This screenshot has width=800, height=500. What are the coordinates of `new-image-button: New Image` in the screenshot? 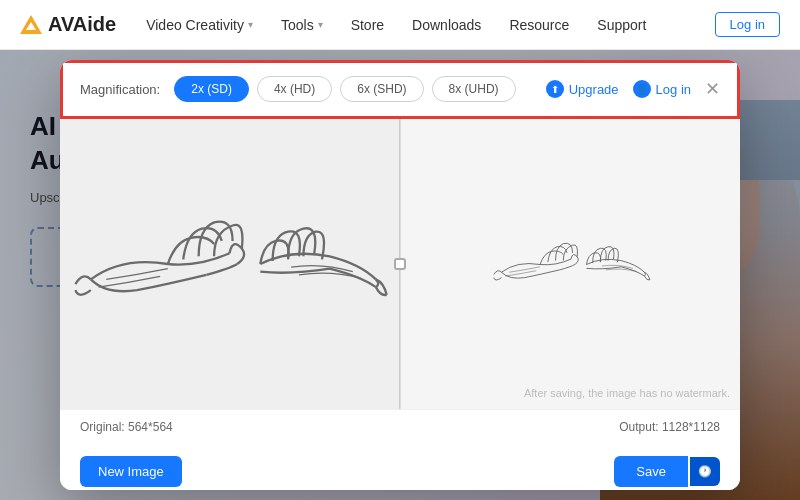 It's located at (131, 472).